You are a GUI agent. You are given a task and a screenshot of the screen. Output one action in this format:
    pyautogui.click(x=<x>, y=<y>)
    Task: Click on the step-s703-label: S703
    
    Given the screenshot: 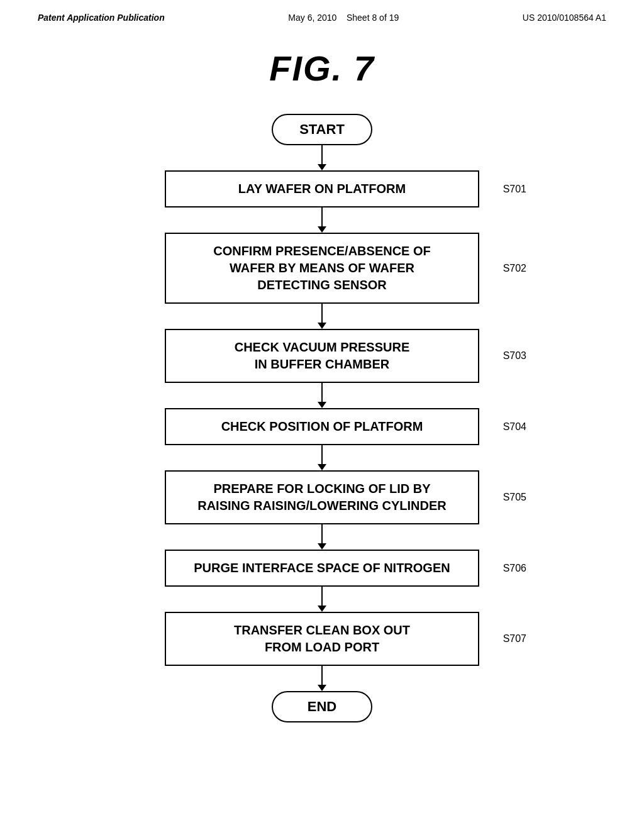 What is the action you would take?
    pyautogui.click(x=514, y=356)
    